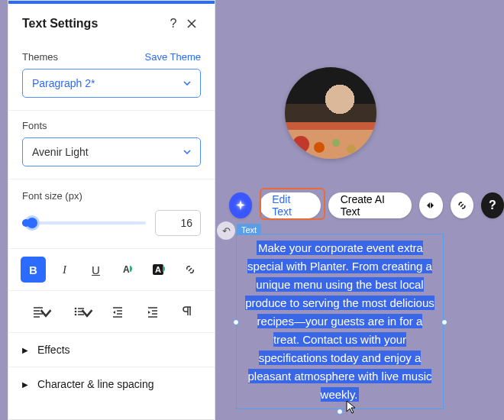  What do you see at coordinates (84, 223) in the screenshot?
I see `fontsize-slider` at bounding box center [84, 223].